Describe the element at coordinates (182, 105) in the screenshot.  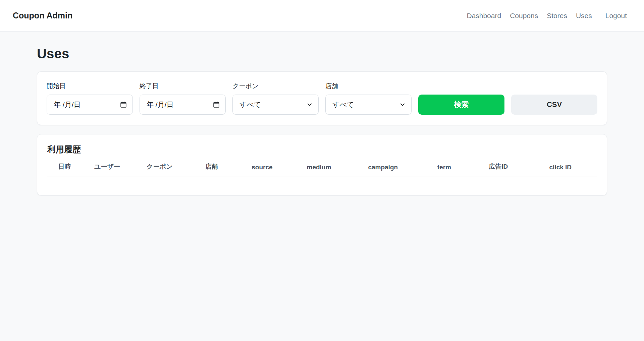
I see `end-date-input: 年 /月/日` at that location.